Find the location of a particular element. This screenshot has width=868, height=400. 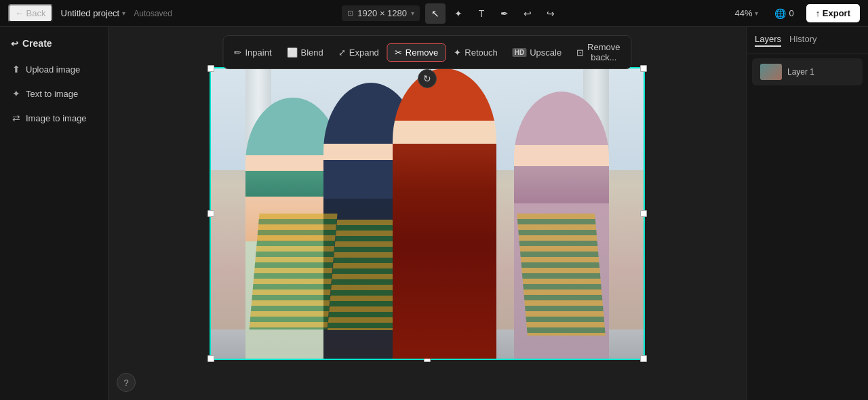

help-button: ? is located at coordinates (126, 382).